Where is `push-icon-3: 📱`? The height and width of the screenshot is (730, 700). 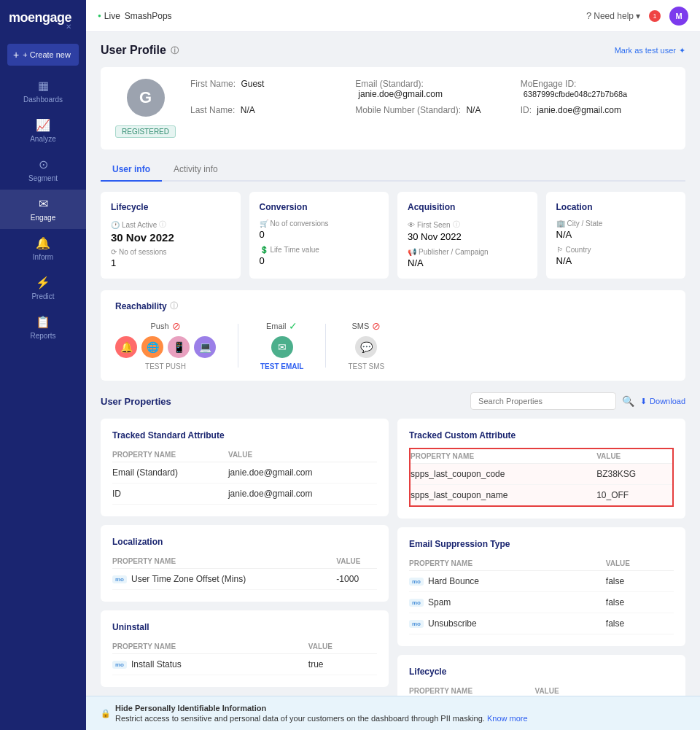 push-icon-3: 📱 is located at coordinates (179, 347).